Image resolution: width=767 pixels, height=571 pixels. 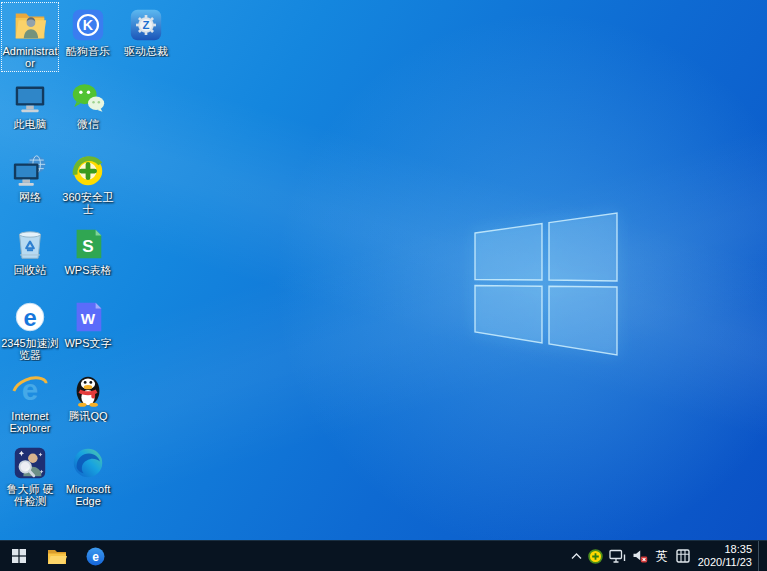 What do you see at coordinates (30, 110) in the screenshot?
I see `desktop-icon-this-pc: 此电脑` at bounding box center [30, 110].